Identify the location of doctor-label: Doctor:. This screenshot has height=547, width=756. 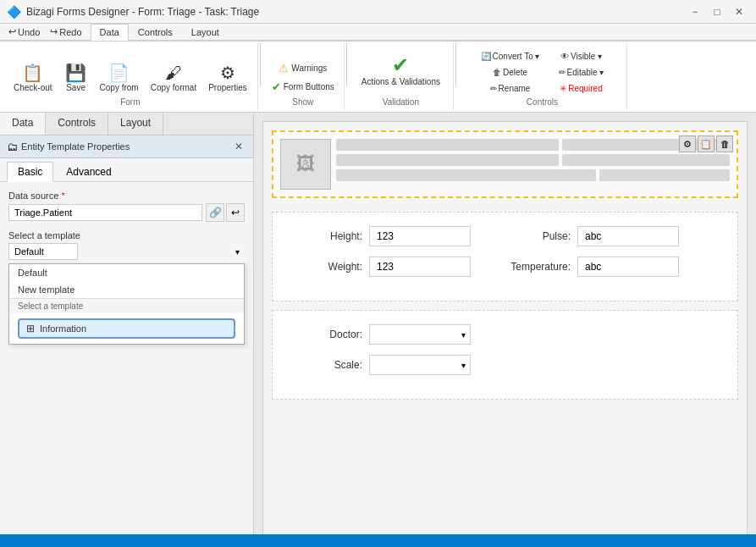
(324, 334).